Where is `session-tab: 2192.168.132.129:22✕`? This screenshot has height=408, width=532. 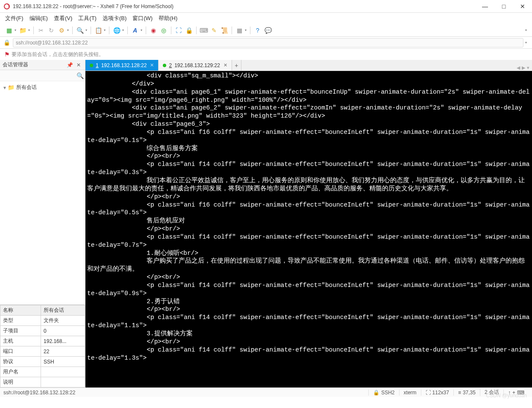
session-tab: 2192.168.132.129:22✕ is located at coordinates (195, 65).